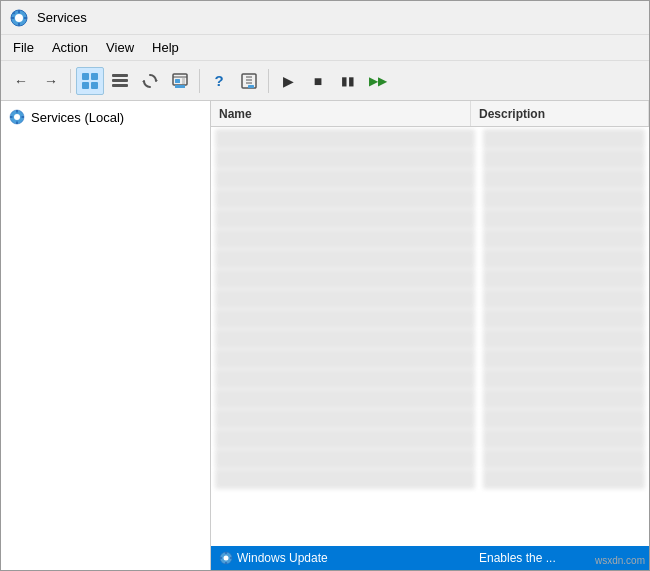 The height and width of the screenshot is (571, 650). Describe the element at coordinates (62, 18) in the screenshot. I see `title-bar-text: Services` at that location.